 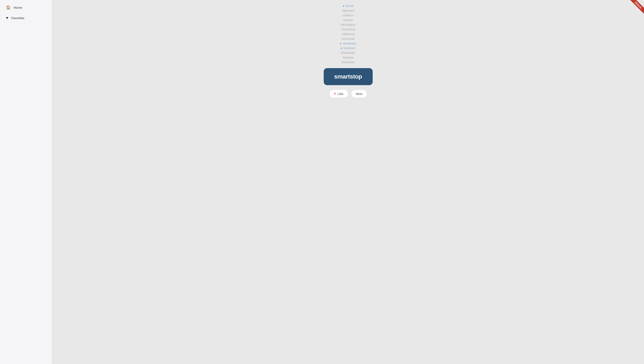 What do you see at coordinates (348, 20) in the screenshot?
I see `history-item-label: slowfun` at bounding box center [348, 20].